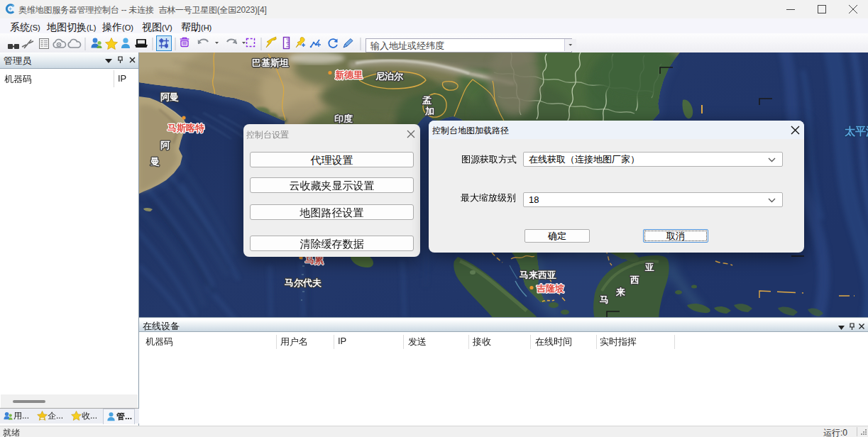 This screenshot has height=437, width=868. Describe the element at coordinates (605, 299) in the screenshot. I see `svg-text: 马` at that location.